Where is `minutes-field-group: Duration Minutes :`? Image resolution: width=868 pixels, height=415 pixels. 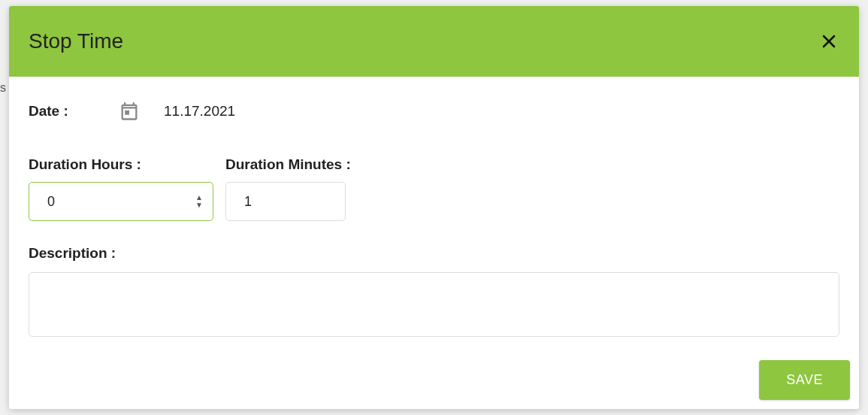 minutes-field-group: Duration Minutes : is located at coordinates (289, 189).